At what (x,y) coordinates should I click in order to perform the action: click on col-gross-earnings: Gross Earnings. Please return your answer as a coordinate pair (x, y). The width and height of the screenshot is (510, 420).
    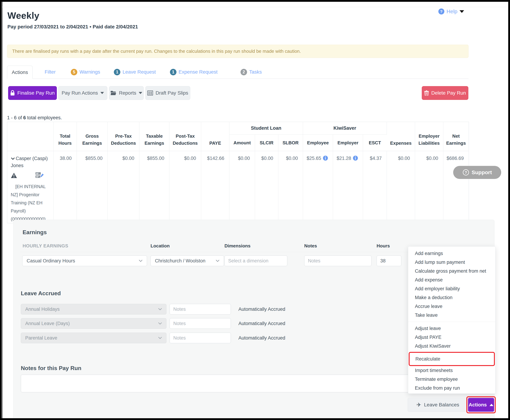
    Looking at the image, I should click on (92, 136).